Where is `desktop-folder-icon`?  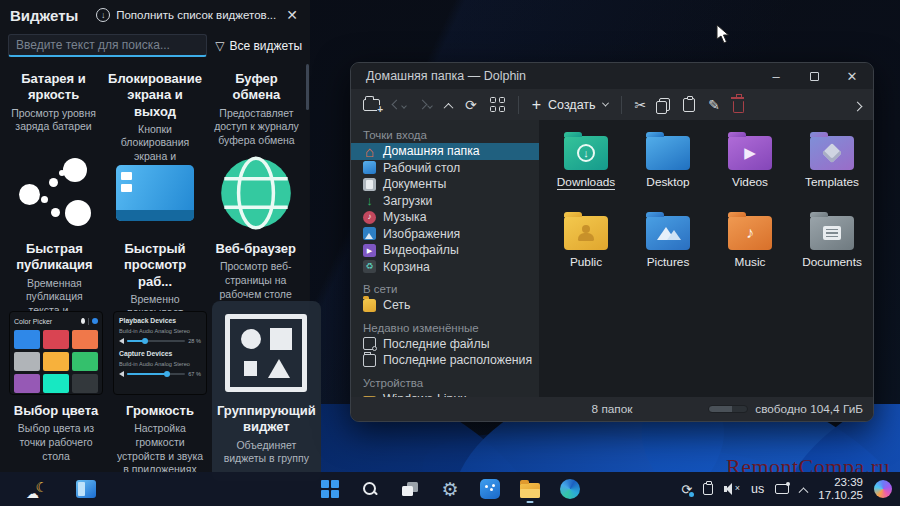
desktop-folder-icon is located at coordinates (668, 153).